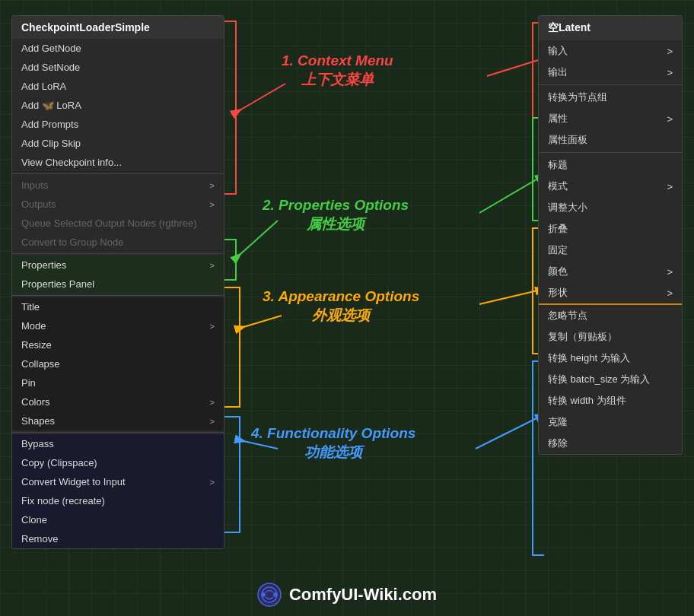 The image size is (694, 616). What do you see at coordinates (118, 143) in the screenshot?
I see `menu-item-add-clip-skip: Add Clip Skip` at bounding box center [118, 143].